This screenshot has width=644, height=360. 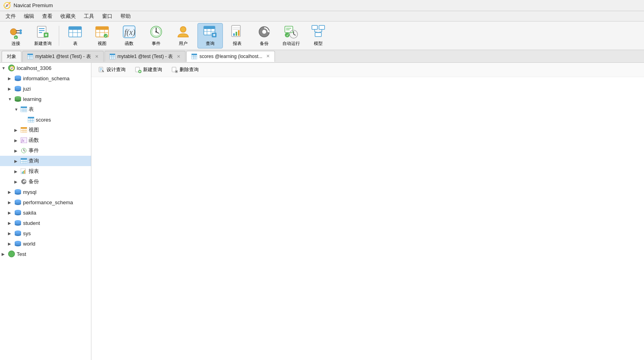 I want to click on db-sakila-arrow: ▶, so click(x=10, y=213).